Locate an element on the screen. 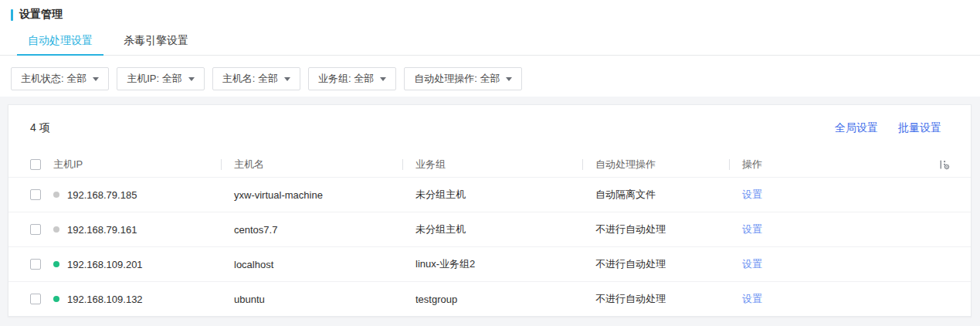  filter-label: 主机IP: 全部 is located at coordinates (154, 79).